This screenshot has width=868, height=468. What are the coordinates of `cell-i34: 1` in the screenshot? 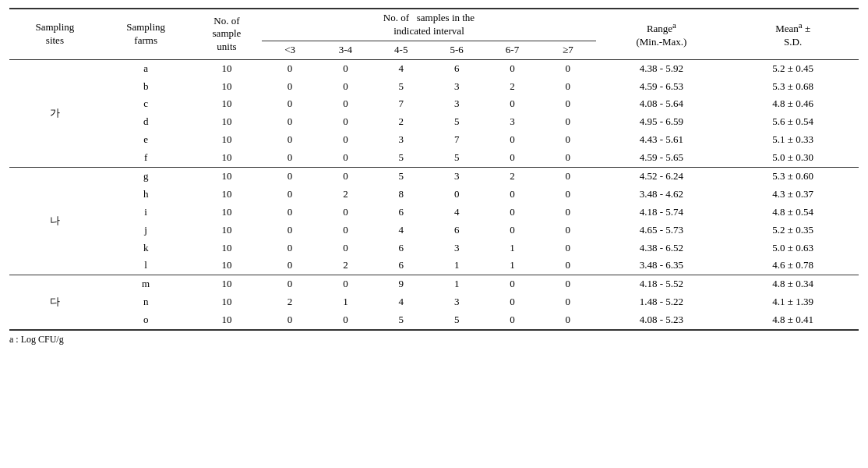 It's located at (346, 303).